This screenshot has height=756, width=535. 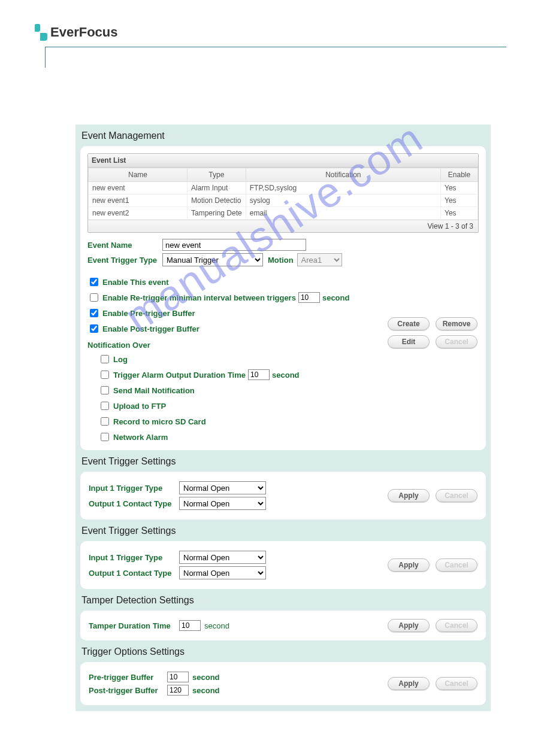 What do you see at coordinates (132, 558) in the screenshot?
I see `input1-trigger-type-label-2: Input 1 Trigger Type` at bounding box center [132, 558].